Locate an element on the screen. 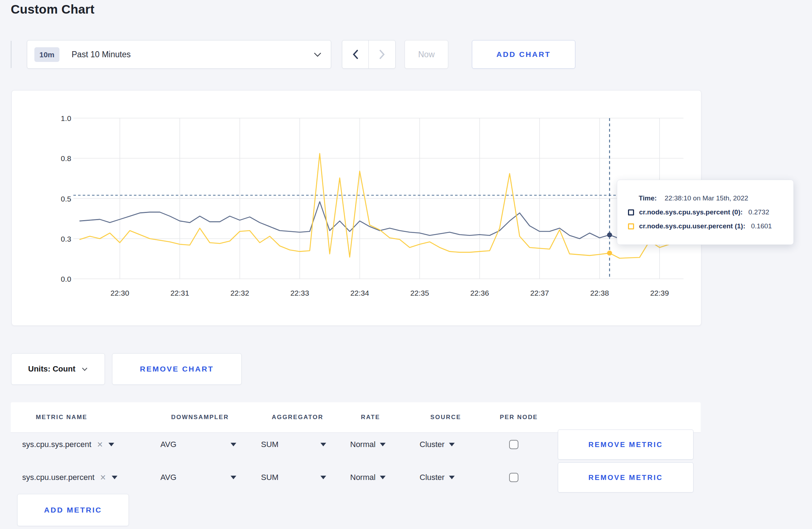 The image size is (812, 529). metric-name-label: sys.cpu.sys.percent is located at coordinates (57, 445).